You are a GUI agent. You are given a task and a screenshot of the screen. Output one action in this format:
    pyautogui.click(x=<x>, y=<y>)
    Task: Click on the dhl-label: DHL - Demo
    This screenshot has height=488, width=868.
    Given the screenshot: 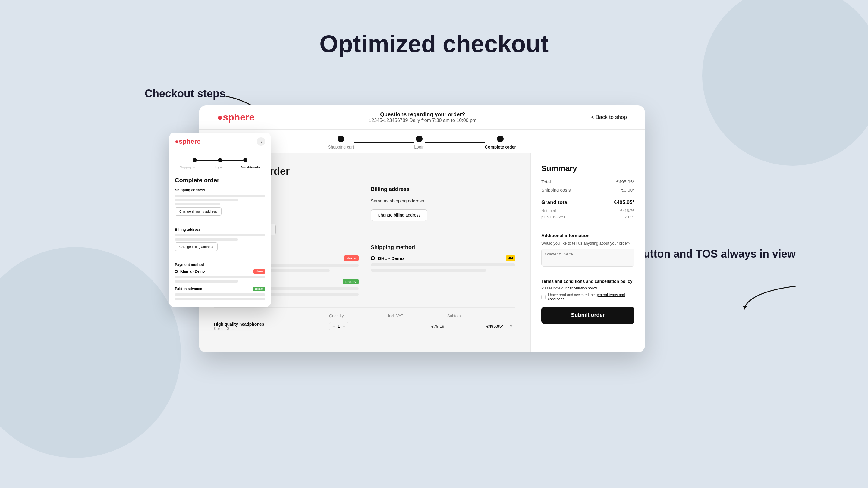 What is the action you would take?
    pyautogui.click(x=440, y=258)
    